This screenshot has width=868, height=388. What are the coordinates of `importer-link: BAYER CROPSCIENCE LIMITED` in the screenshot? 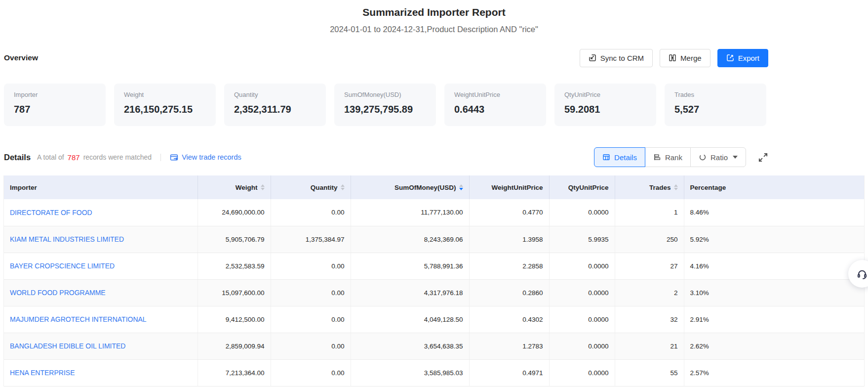 It's located at (62, 266).